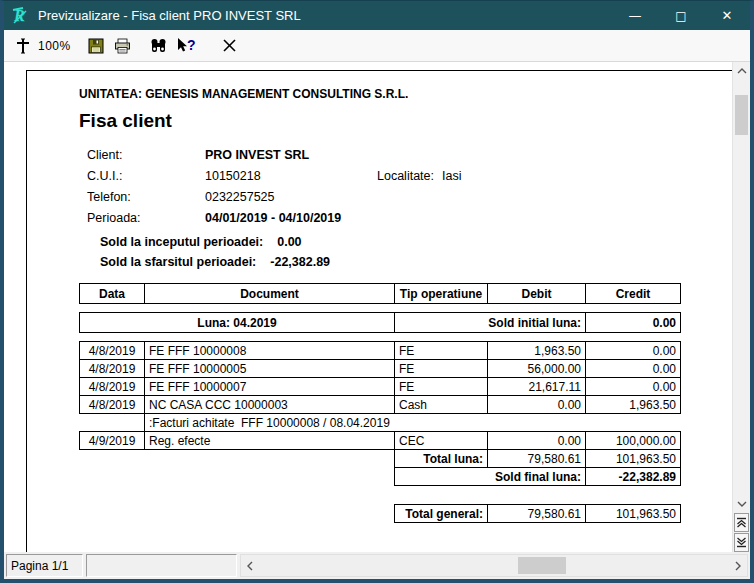  I want to click on horizontal-scroll-thumb, so click(542, 566).